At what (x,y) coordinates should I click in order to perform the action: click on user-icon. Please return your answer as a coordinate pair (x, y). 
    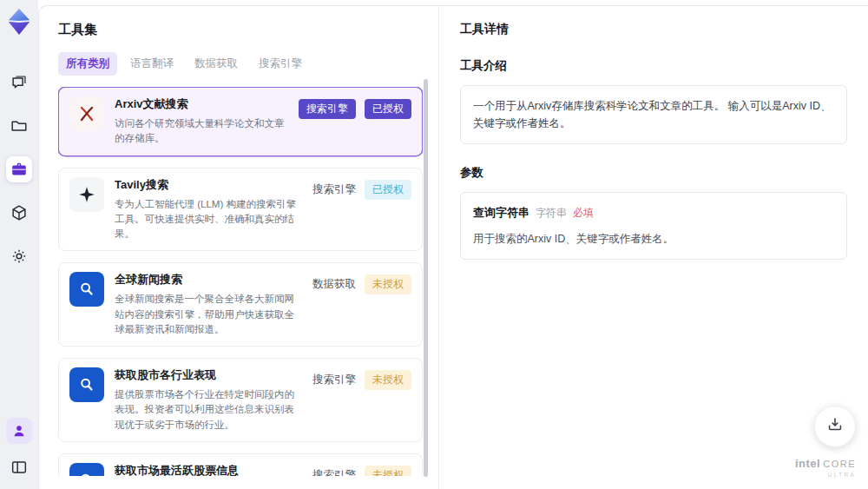
    Looking at the image, I should click on (19, 431).